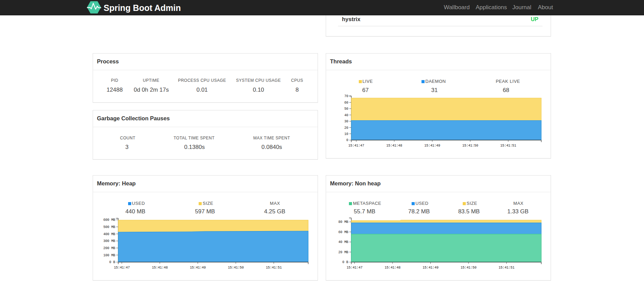  What do you see at coordinates (346, 134) in the screenshot?
I see `svg-text: 10` at bounding box center [346, 134].